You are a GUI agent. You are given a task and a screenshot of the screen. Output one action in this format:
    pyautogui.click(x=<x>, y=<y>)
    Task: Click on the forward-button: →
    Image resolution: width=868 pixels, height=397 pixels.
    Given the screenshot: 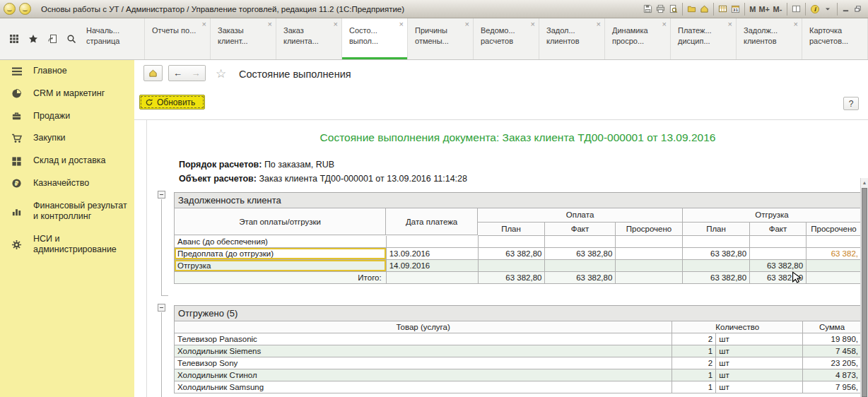 What is the action you would take?
    pyautogui.click(x=197, y=73)
    